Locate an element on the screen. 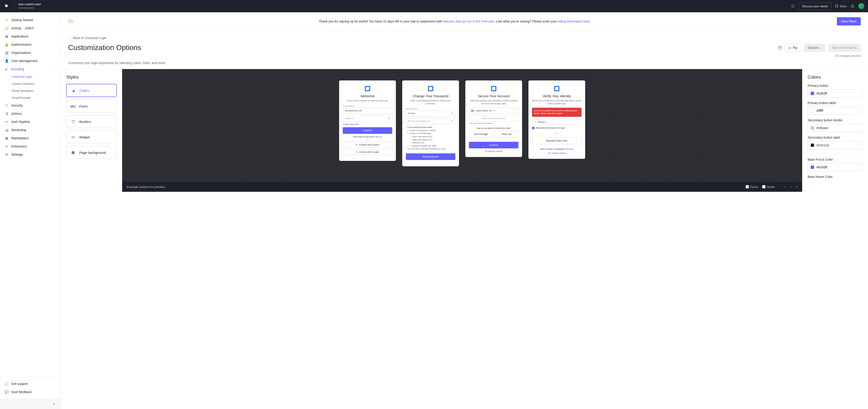 The height and width of the screenshot is (409, 868). color-field-base-focus-color: Base Focus Color#635dff is located at coordinates (835, 165).